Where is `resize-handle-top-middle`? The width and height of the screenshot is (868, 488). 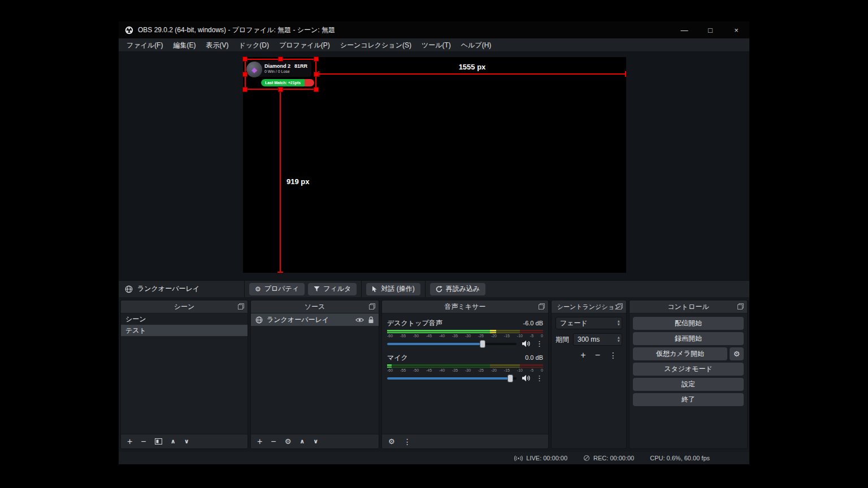
resize-handle-top-middle is located at coordinates (280, 59).